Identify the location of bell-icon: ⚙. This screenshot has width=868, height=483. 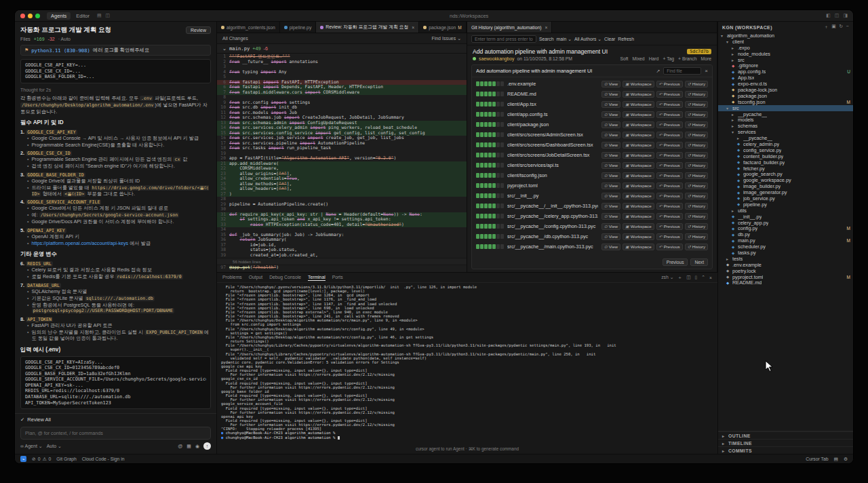
(846, 459).